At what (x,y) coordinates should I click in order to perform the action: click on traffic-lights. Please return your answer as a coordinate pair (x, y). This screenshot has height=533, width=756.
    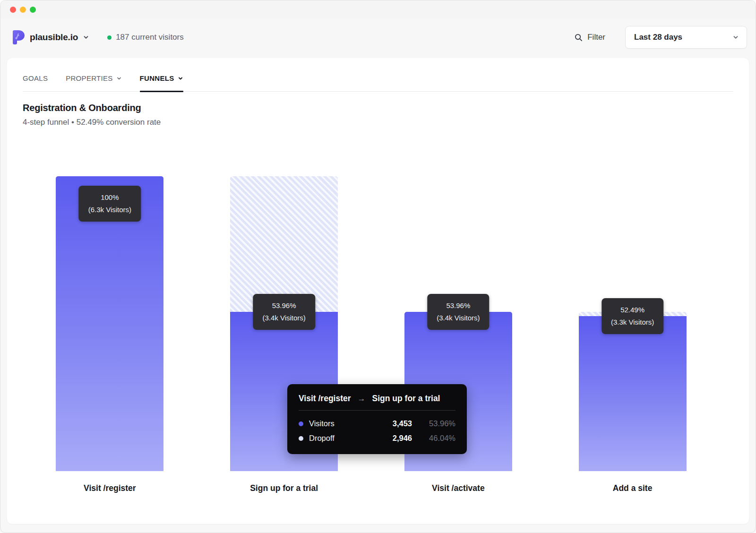
    Looking at the image, I should click on (23, 9).